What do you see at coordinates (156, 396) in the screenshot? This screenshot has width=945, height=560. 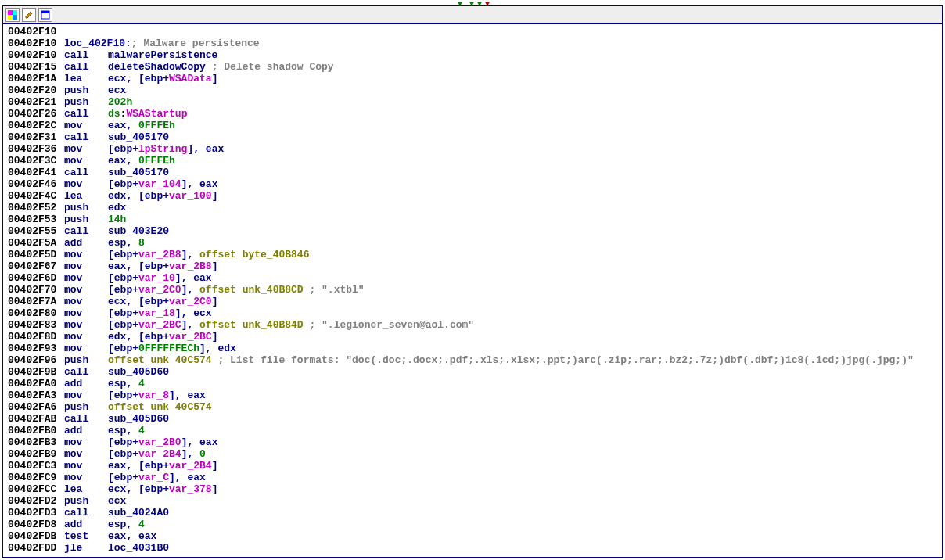 I see `operands: [ebp+var_8], eax` at bounding box center [156, 396].